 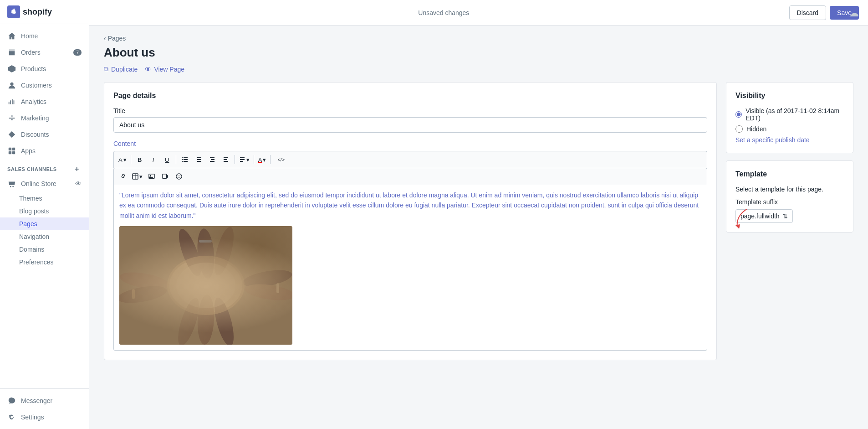 What do you see at coordinates (824, 13) in the screenshot?
I see `topbar-actions: Discard Save` at bounding box center [824, 13].